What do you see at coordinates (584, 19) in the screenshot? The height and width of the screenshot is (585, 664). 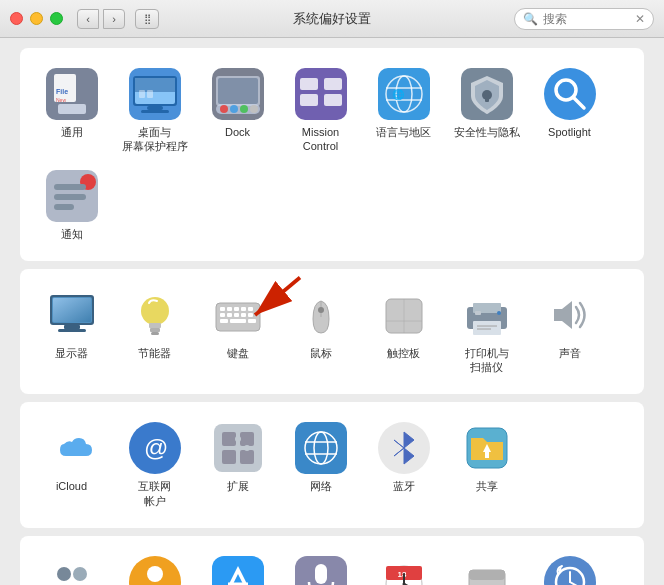 I see `search-box: 🔍 ✕` at bounding box center [584, 19].